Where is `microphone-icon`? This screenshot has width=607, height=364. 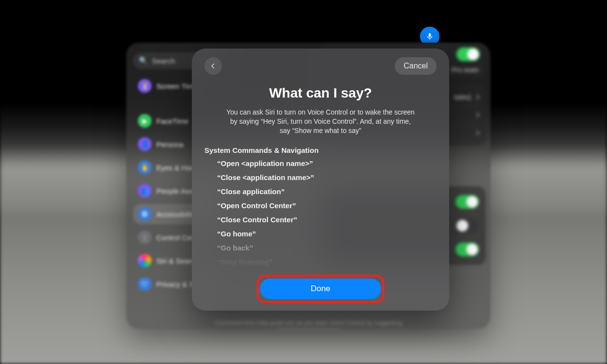 microphone-icon is located at coordinates (430, 36).